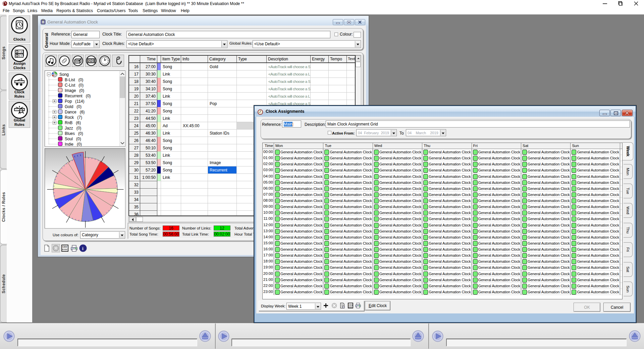 The height and width of the screenshot is (349, 644). What do you see at coordinates (20, 56) in the screenshot?
I see `svg-text: 8-9` at bounding box center [20, 56].